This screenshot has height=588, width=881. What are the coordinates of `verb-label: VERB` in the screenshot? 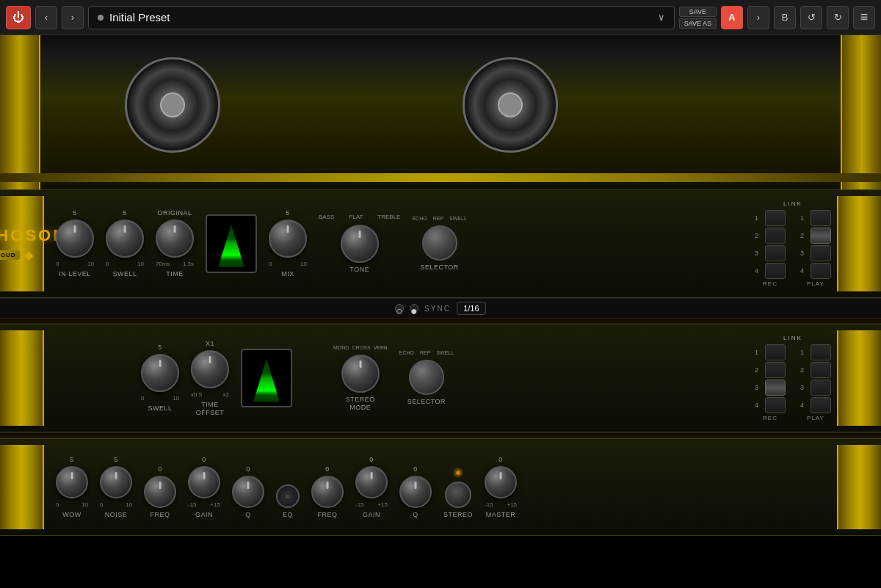 It's located at (380, 348).